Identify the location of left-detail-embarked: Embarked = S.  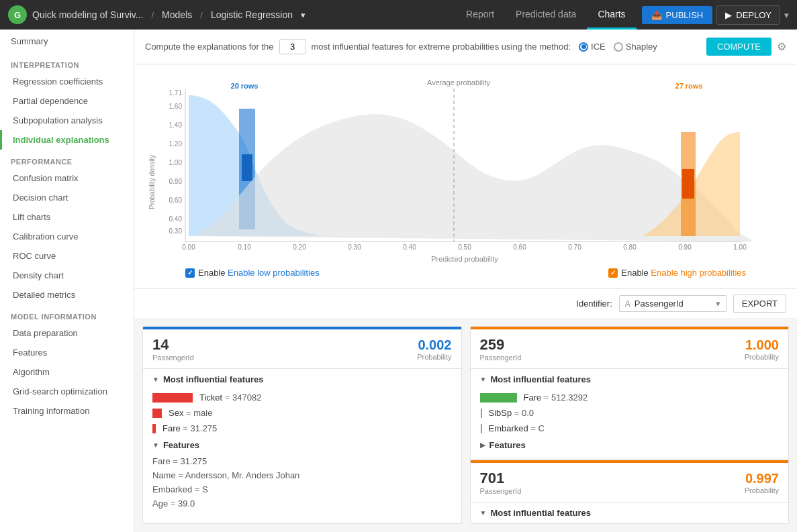
(302, 490).